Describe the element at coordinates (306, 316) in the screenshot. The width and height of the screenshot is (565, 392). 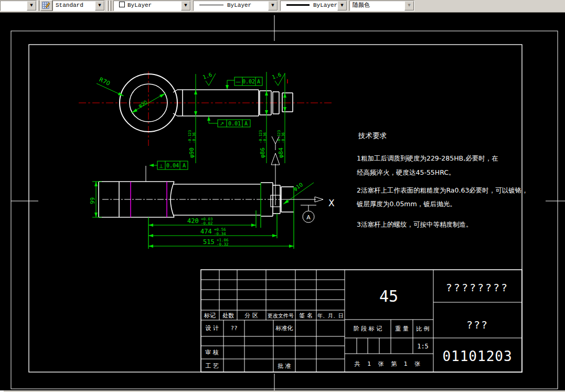
I see `svg-text: 签 名` at that location.